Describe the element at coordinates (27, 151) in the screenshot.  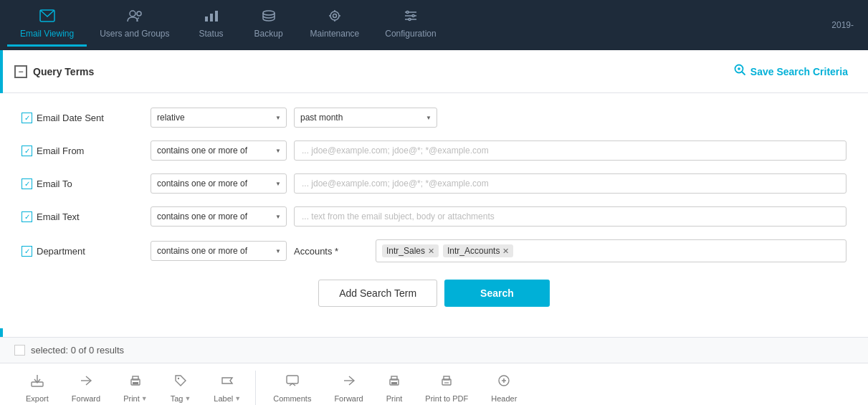
I see `email-from-checkbox` at that location.